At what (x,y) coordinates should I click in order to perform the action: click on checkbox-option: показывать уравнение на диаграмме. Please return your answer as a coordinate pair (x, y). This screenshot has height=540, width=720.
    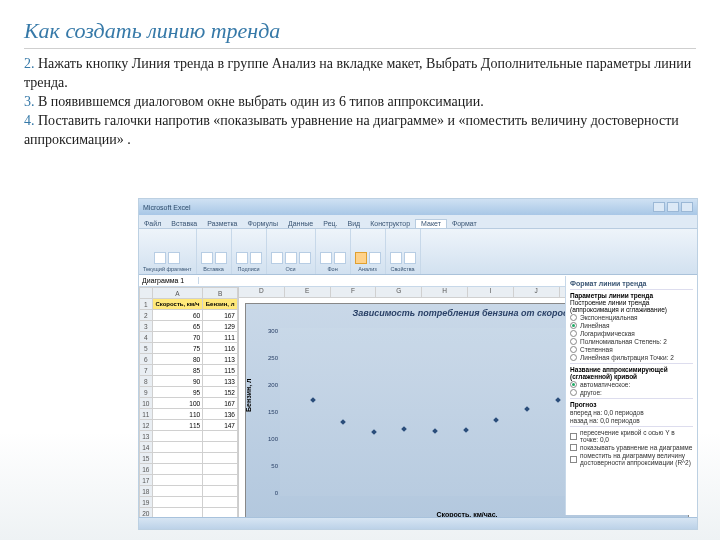
    Looking at the image, I should click on (632, 448).